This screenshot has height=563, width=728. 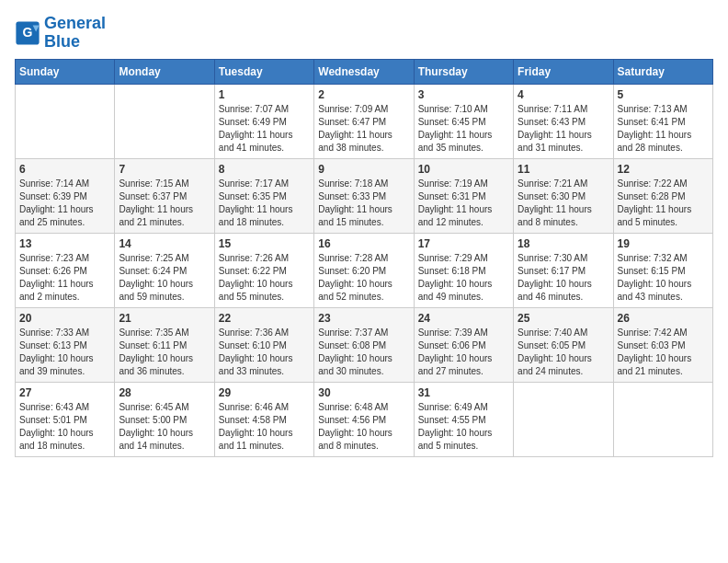 I want to click on svg-text: G, so click(x=28, y=32).